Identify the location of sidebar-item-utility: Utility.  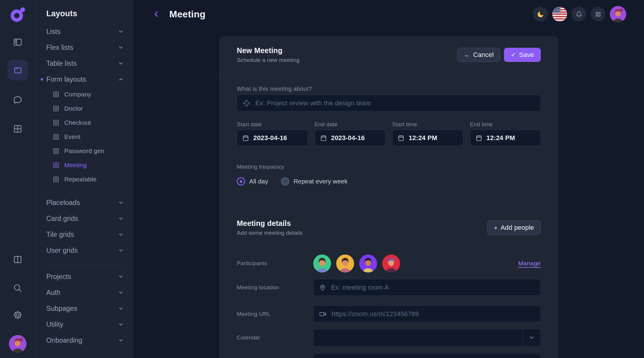
(84, 324).